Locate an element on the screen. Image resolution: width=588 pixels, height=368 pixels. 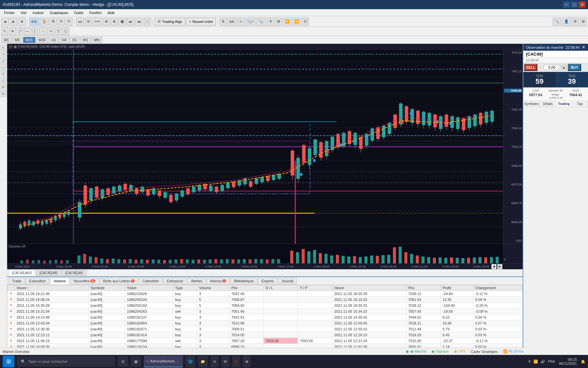
th-type: Type is located at coordinates (185, 288).